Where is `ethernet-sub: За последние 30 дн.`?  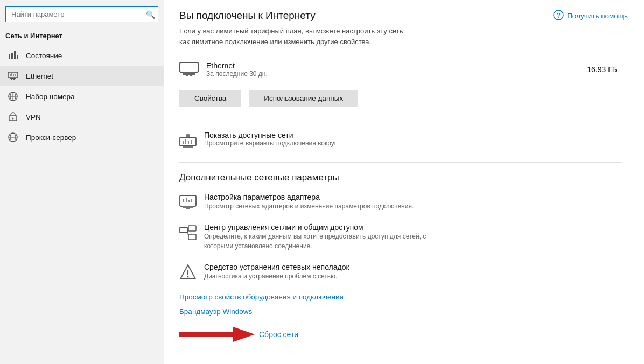 ethernet-sub: За последние 30 дн. is located at coordinates (237, 74).